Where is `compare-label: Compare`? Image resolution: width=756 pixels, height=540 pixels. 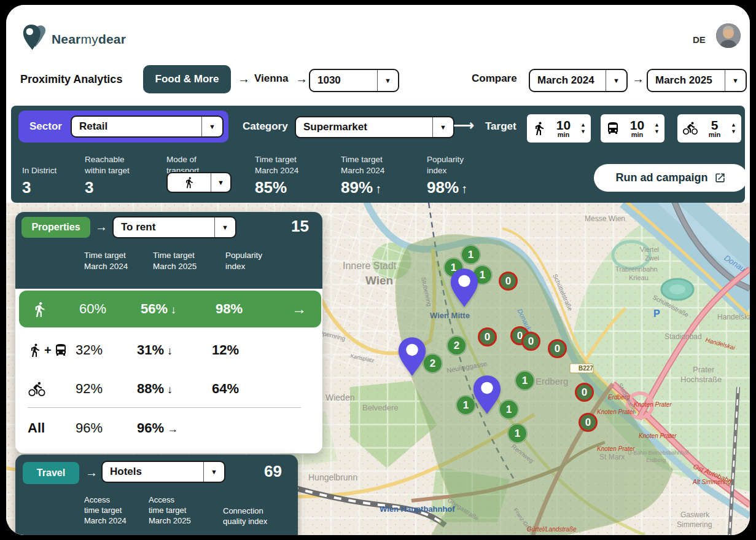
compare-label: Compare is located at coordinates (494, 79).